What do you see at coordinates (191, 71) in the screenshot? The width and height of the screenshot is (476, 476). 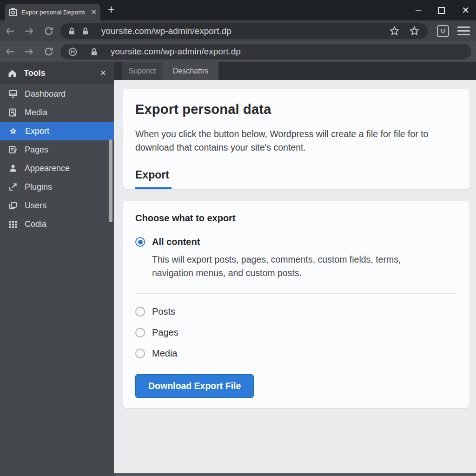 I see `content-tab-deschattrs: Deschattrs` at bounding box center [191, 71].